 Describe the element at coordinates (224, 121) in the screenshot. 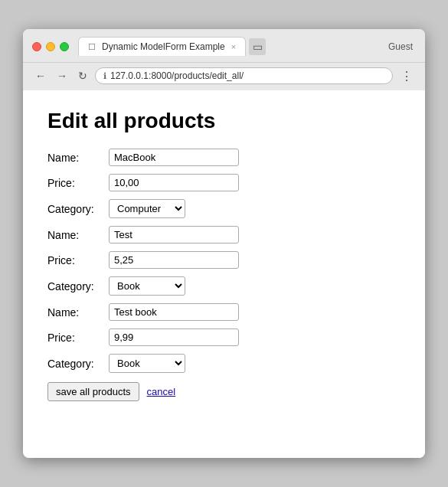

I see `page-title: Edit all products` at that location.